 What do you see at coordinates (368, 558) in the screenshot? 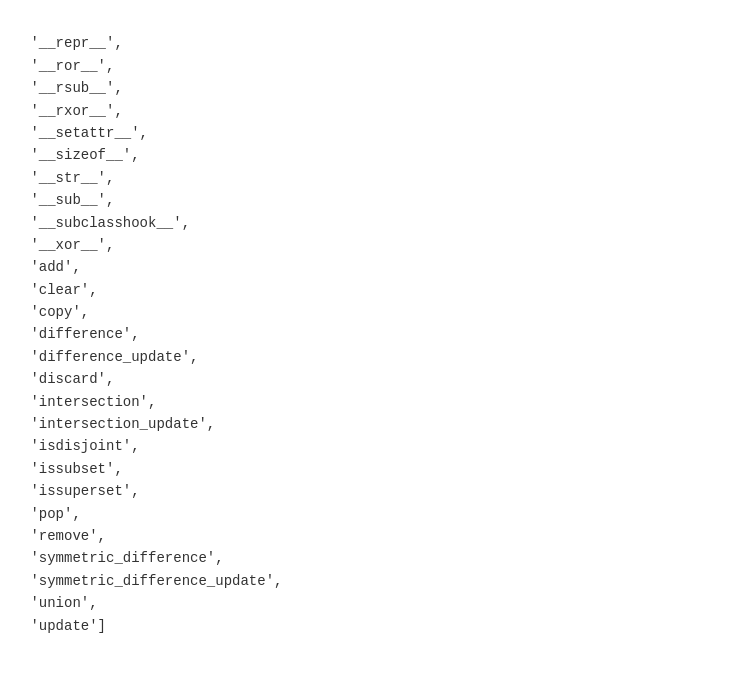
I see `code-line: 'symmetric_difference',` at bounding box center [368, 558].